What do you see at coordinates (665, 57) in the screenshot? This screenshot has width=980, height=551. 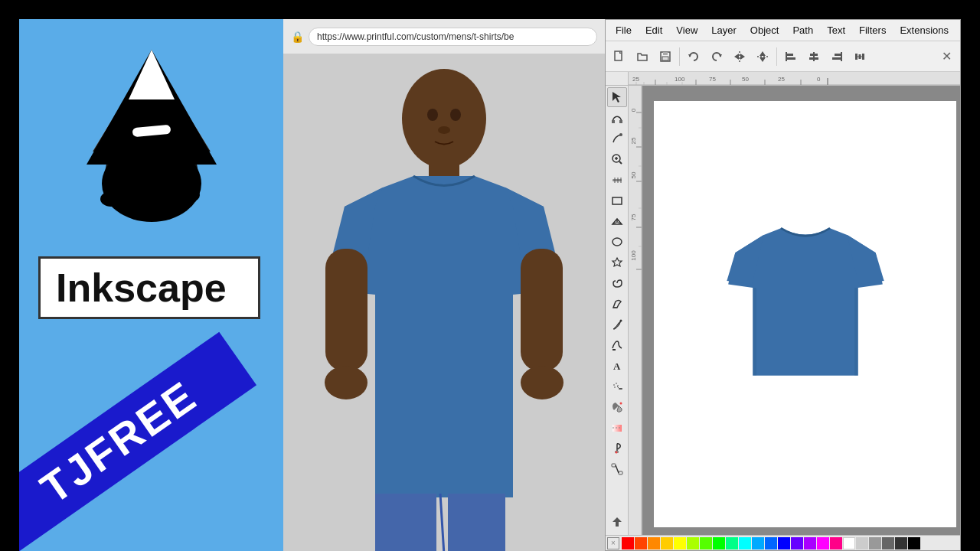 I see `save-btn` at bounding box center [665, 57].